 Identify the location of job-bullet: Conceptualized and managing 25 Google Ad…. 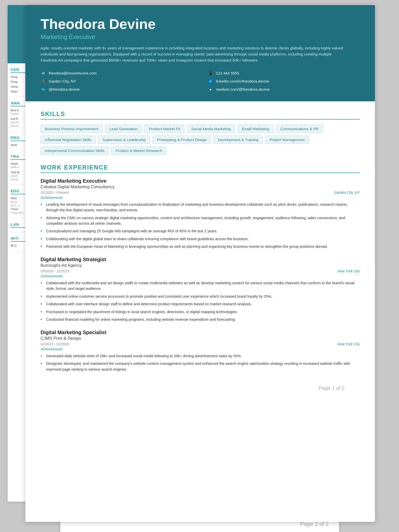
(200, 231).